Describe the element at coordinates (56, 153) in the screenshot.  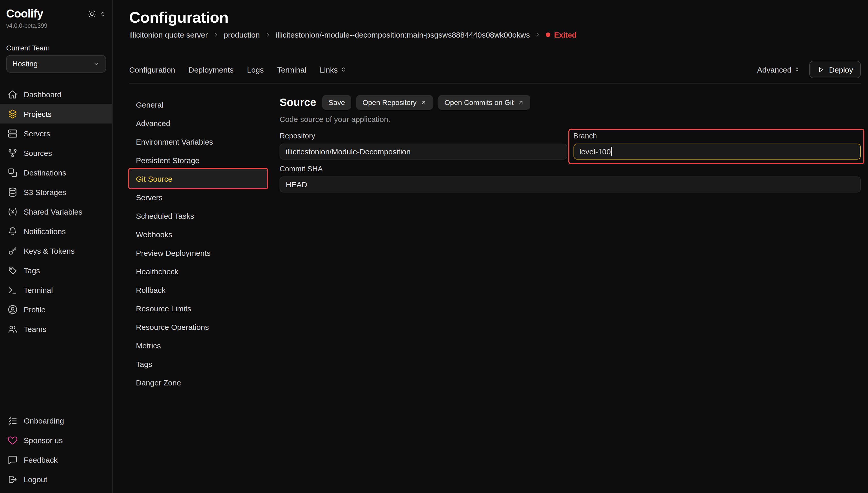
I see `sidebar-item-sources: Sources` at that location.